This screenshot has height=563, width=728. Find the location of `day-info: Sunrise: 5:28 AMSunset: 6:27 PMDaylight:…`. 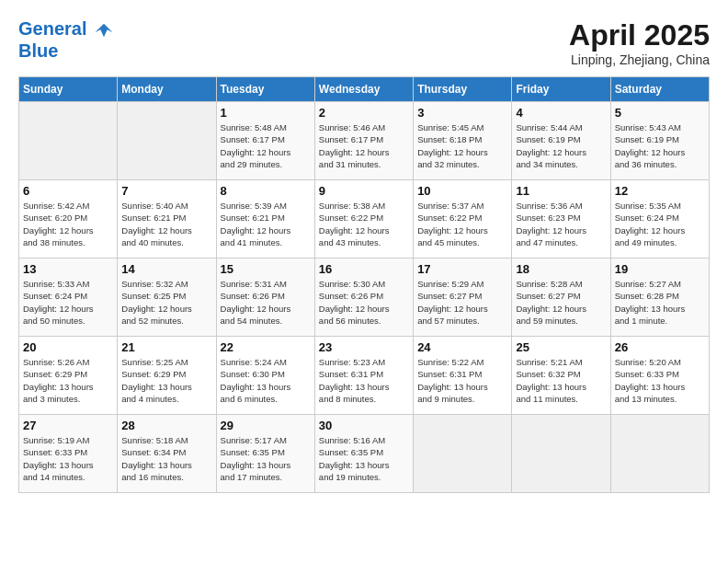

day-info: Sunrise: 5:28 AMSunset: 6:27 PMDaylight:… is located at coordinates (561, 302).